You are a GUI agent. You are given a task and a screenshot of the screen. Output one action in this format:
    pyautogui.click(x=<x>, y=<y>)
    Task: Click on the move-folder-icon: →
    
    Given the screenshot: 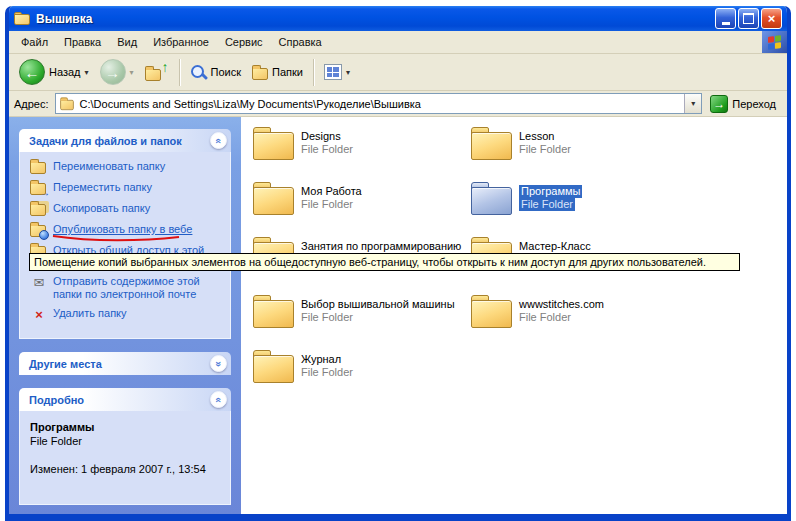 What is the action you would take?
    pyautogui.click(x=39, y=188)
    